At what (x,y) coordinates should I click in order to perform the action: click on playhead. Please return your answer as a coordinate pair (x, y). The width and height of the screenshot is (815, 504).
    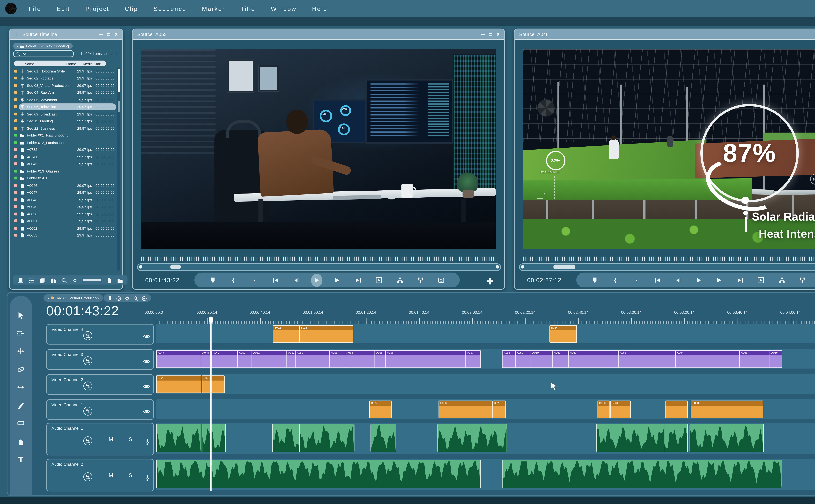
    Looking at the image, I should click on (211, 405).